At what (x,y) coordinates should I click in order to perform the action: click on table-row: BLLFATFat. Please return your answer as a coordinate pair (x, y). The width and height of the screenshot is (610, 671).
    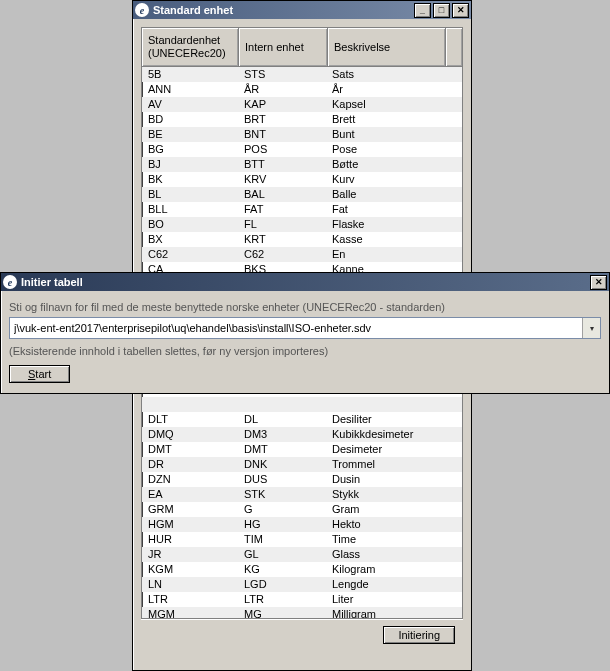
    Looking at the image, I should click on (302, 210).